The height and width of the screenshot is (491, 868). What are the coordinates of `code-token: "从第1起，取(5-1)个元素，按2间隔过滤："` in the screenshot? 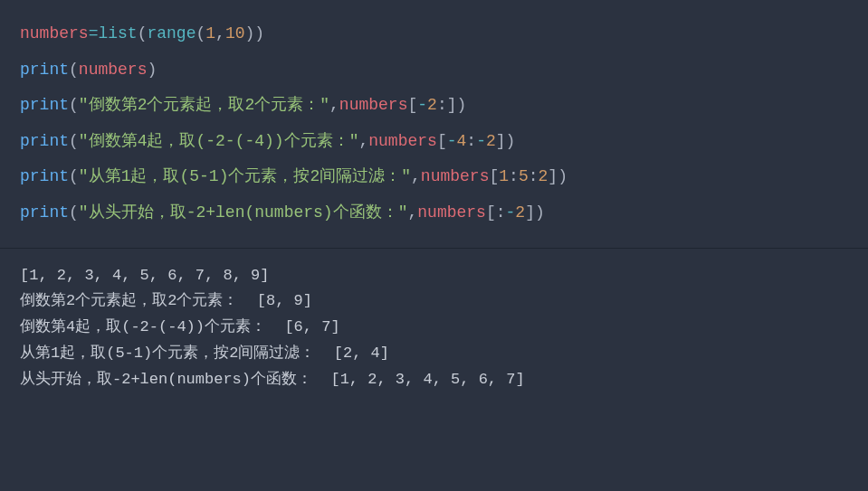 It's located at (244, 176).